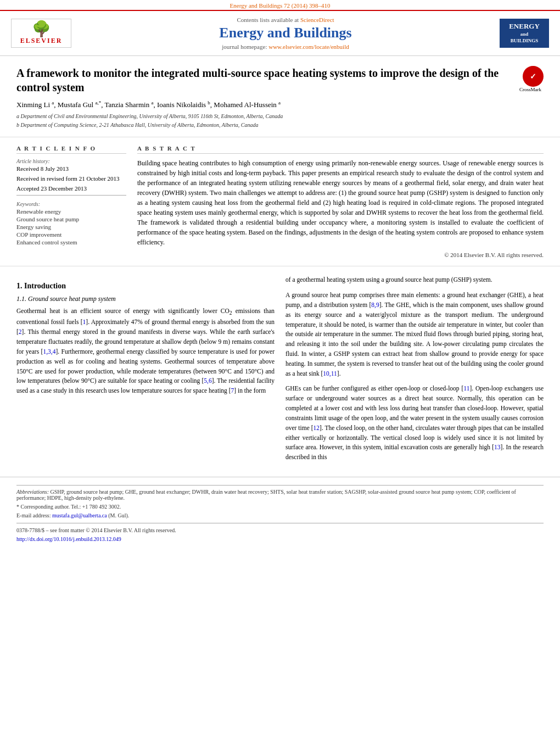  I want to click on email-line: E-mail address: mustafa.gul@ualberta.ca …, so click(280, 516).